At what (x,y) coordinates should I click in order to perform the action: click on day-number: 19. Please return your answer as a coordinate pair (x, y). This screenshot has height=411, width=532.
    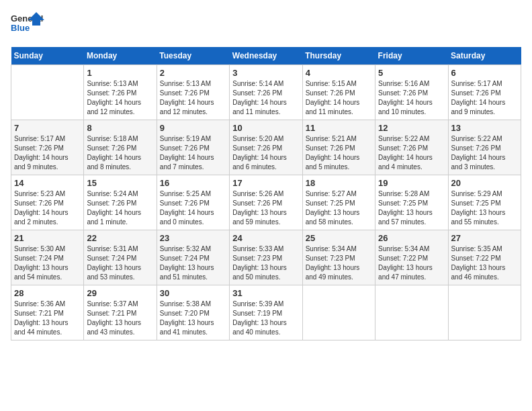
    Looking at the image, I should click on (411, 183).